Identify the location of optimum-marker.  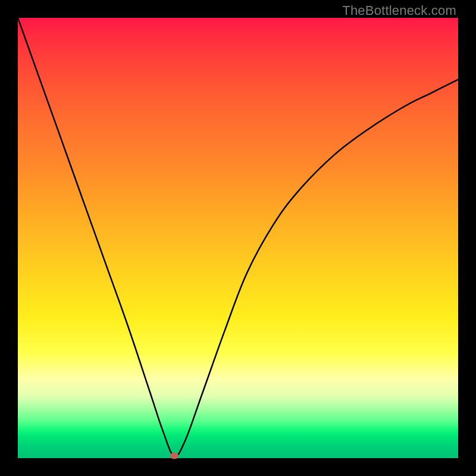
(174, 456).